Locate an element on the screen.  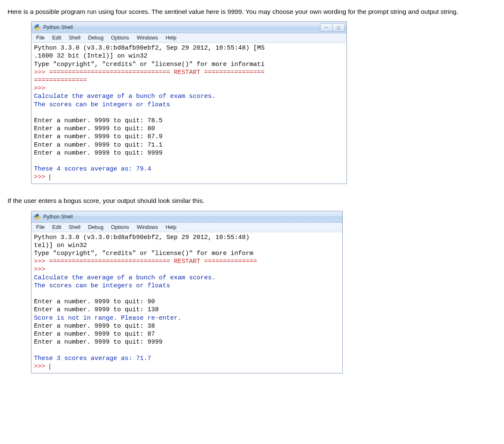
banner-line: tel)] on win32 is located at coordinates (60, 245).